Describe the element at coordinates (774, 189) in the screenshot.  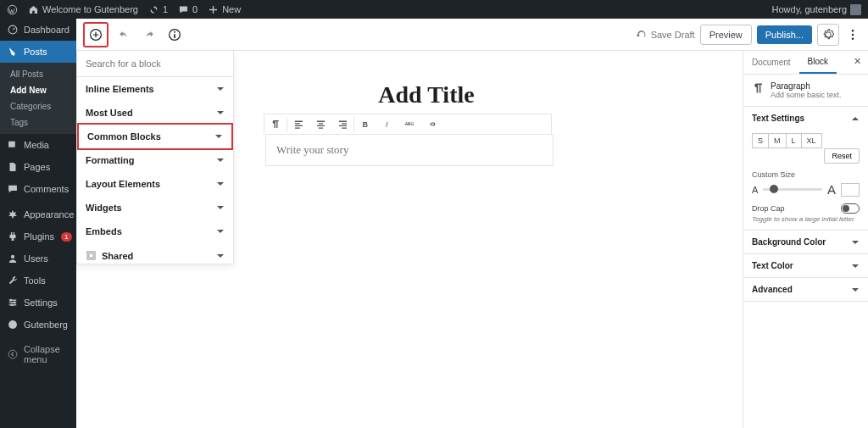
I see `slider-thumb` at that location.